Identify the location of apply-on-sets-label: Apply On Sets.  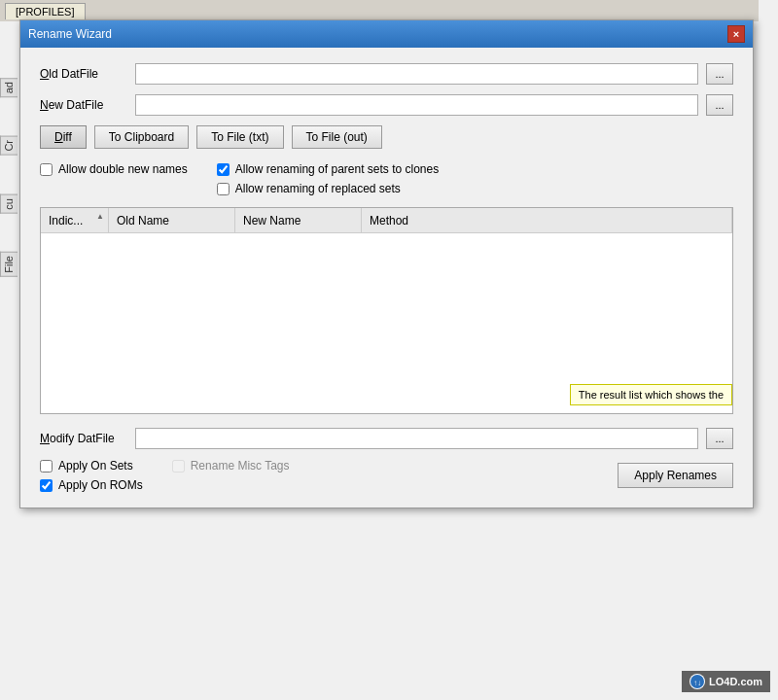
(95, 466).